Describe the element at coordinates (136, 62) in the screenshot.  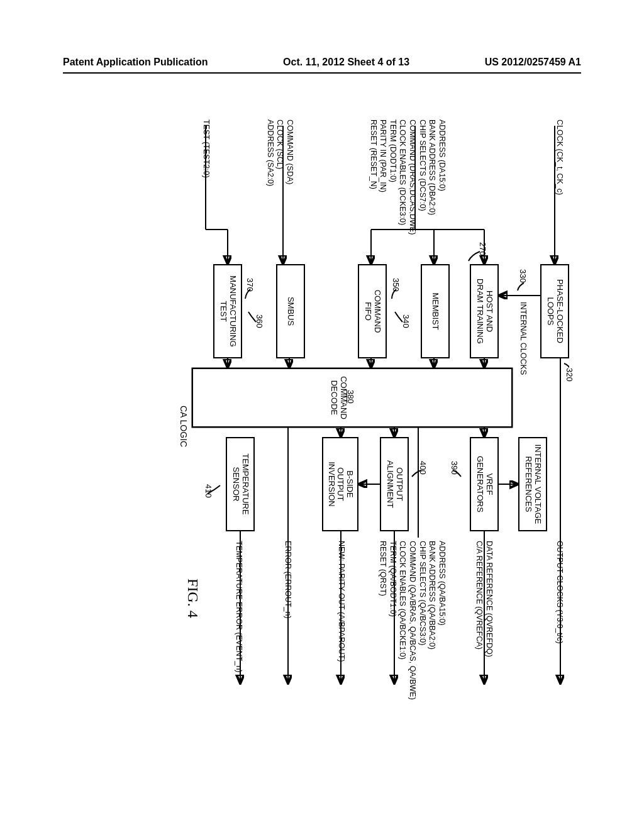
I see `header-left: Patent Application Publication` at that location.